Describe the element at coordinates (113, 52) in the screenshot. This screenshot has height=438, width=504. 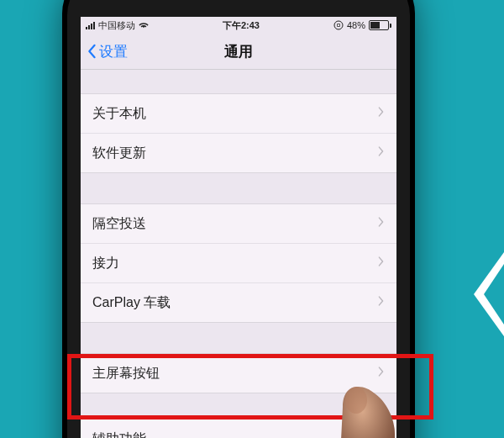
I see `back-label: 设置` at that location.